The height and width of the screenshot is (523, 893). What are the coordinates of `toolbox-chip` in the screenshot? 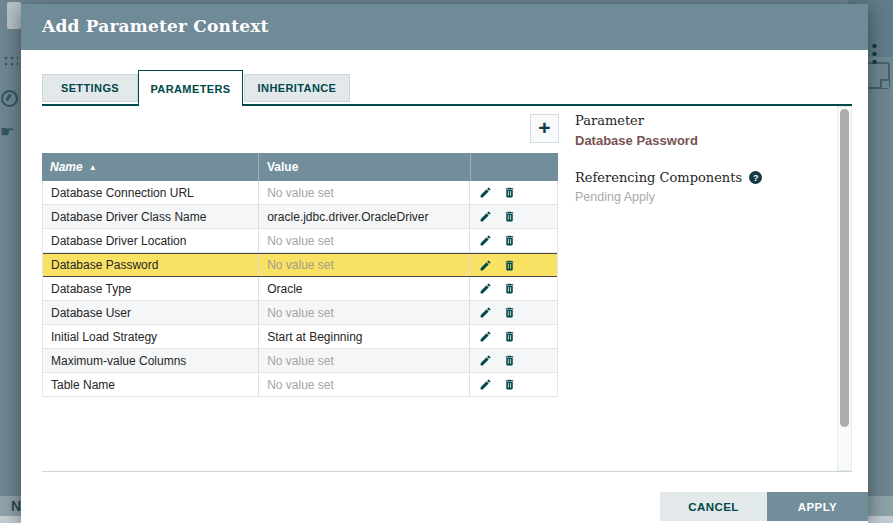 It's located at (14, 16).